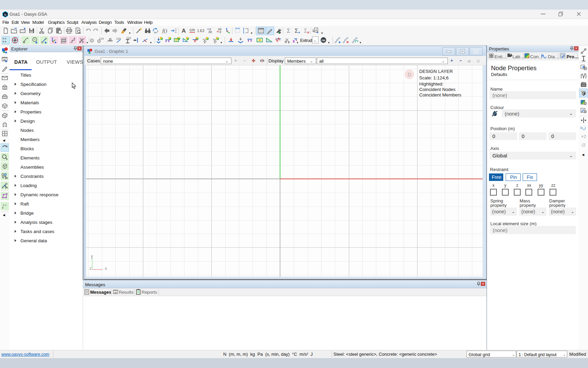  What do you see at coordinates (5, 15) in the screenshot?
I see `svg-text: G` at bounding box center [5, 15].